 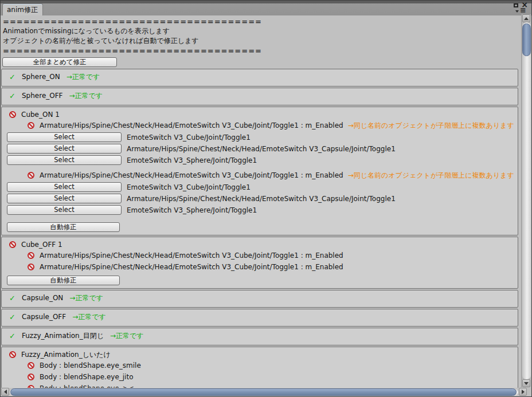 What do you see at coordinates (260, 31) in the screenshot?
I see `info-line-1: Animationでmissingになっているものを表示します` at bounding box center [260, 31].